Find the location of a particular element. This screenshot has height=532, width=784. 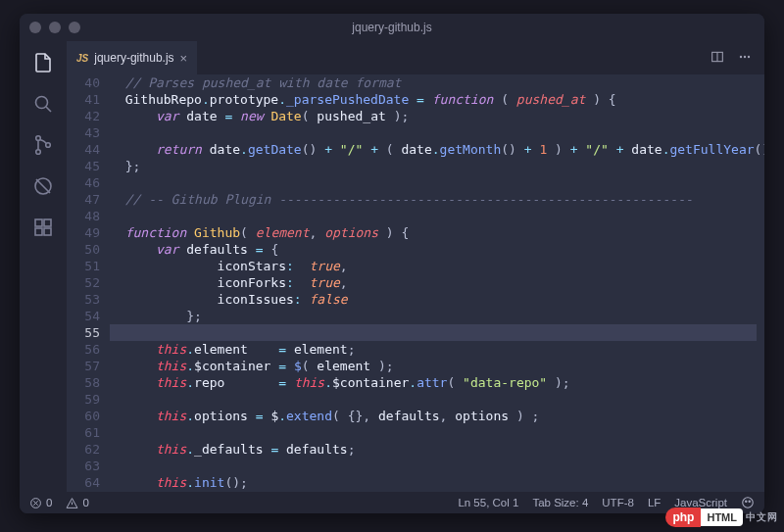

debug-icon is located at coordinates (43, 186).